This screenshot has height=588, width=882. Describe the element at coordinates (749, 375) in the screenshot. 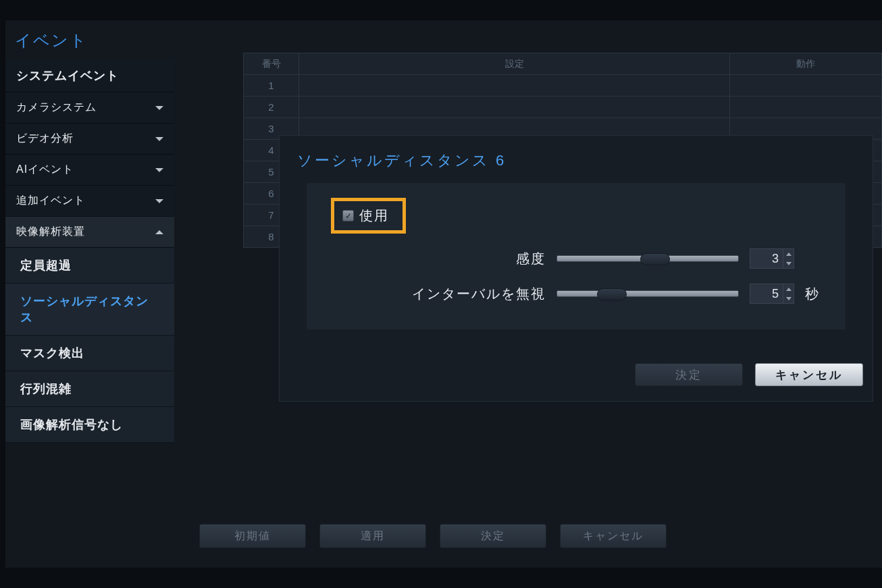

I see `dialog-button-bar: 決定 キャンセル` at that location.